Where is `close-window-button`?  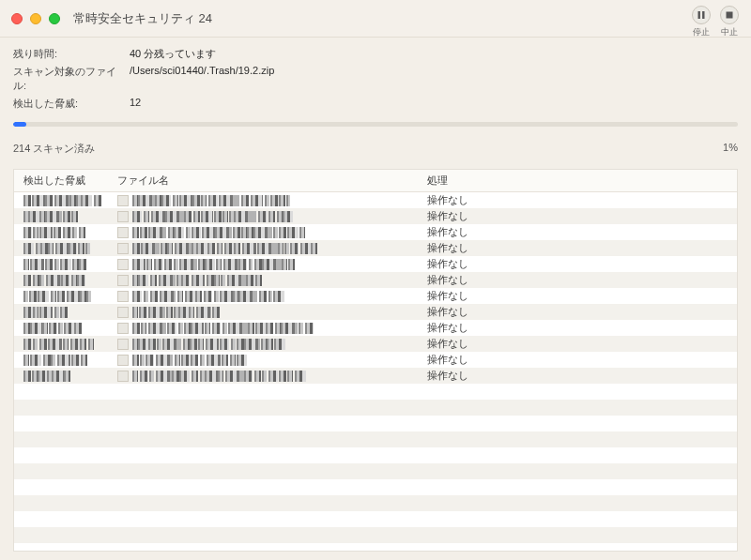 close-window-button is located at coordinates (17, 19).